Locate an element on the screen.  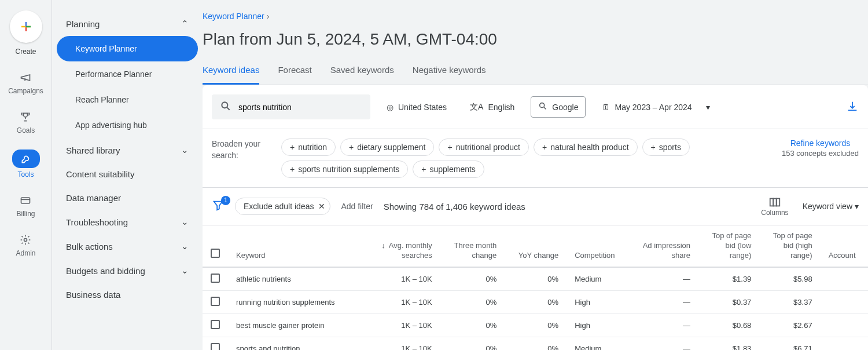
date-range-filter: 🗓May 2023 – Apr 2024▾ is located at coordinates (656, 107).